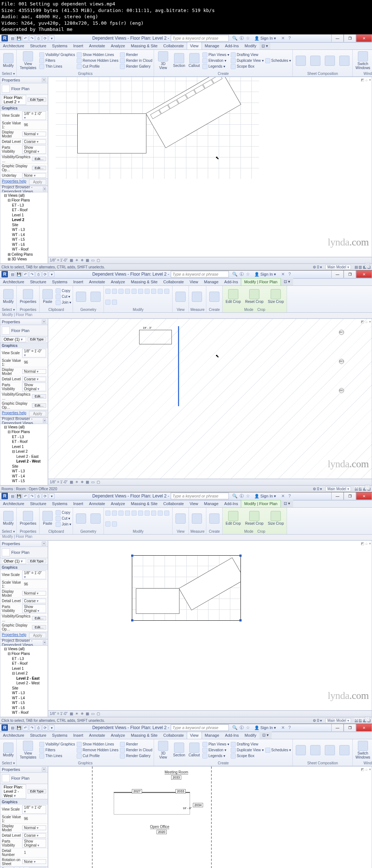 The width and height of the screenshot is (372, 868). I want to click on crop-region-visible-icon: ▢, so click(98, 260).